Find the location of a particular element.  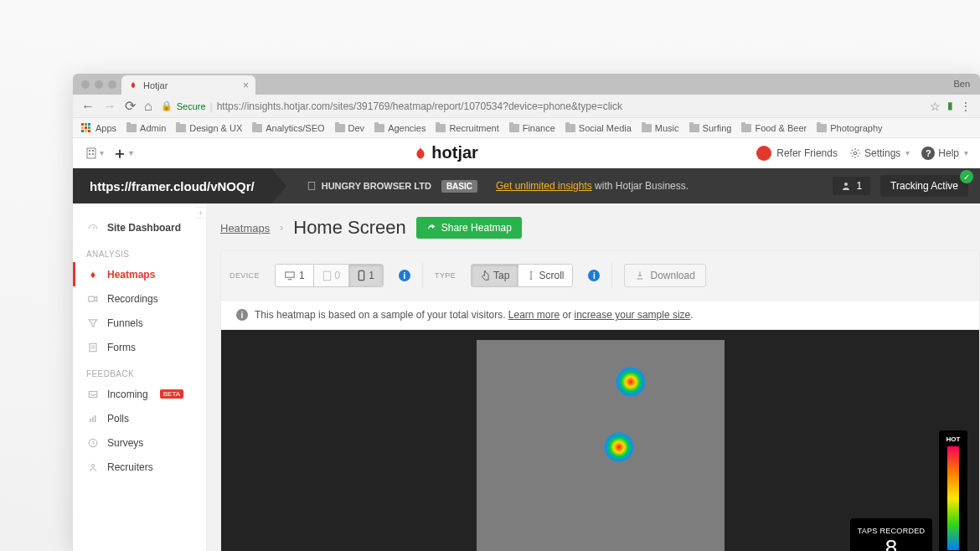

device-tablet: 0 is located at coordinates (332, 276).